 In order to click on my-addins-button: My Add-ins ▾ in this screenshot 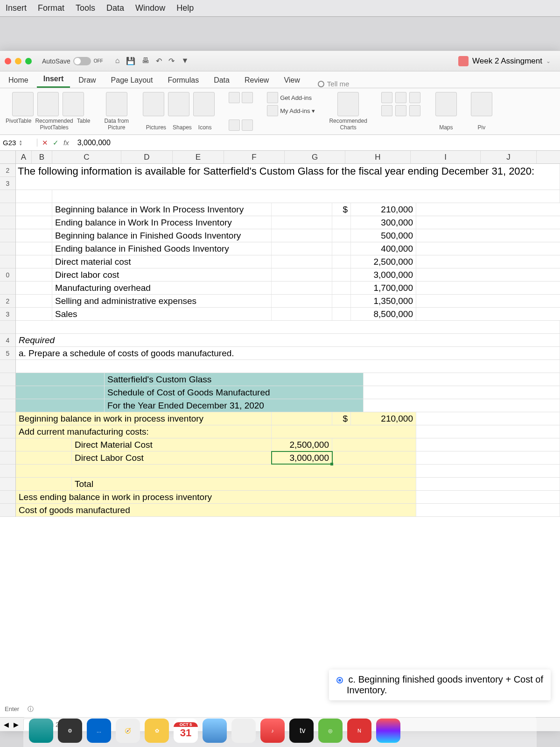, I will do `click(291, 111)`.